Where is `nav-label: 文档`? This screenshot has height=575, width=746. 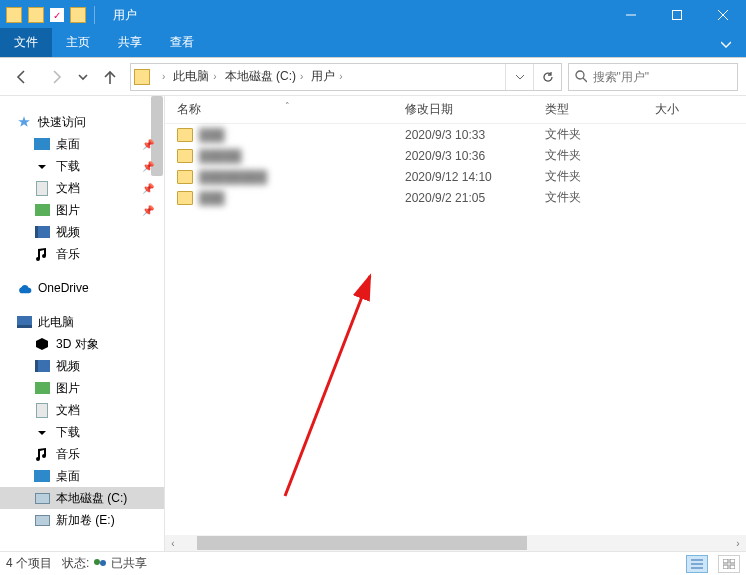 nav-label: 文档 is located at coordinates (68, 188).